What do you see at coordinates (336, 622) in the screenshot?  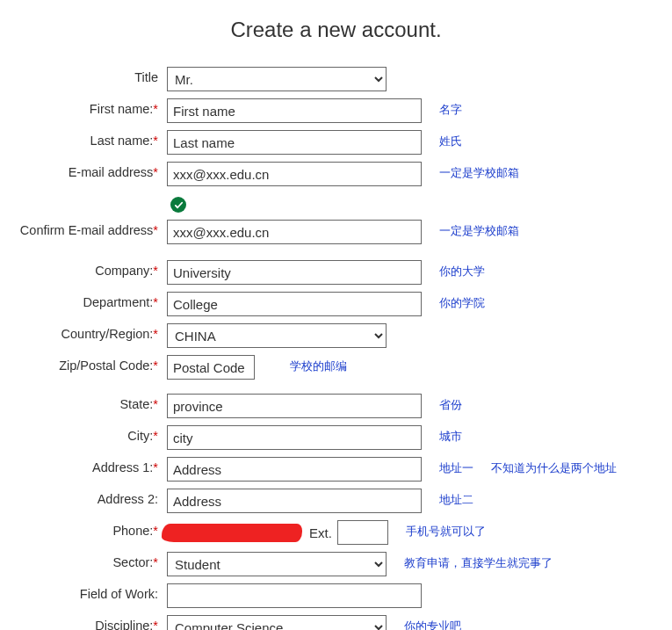 I see `row-discipline: Discipline:* Computer Science 你的专业吧` at bounding box center [336, 622].